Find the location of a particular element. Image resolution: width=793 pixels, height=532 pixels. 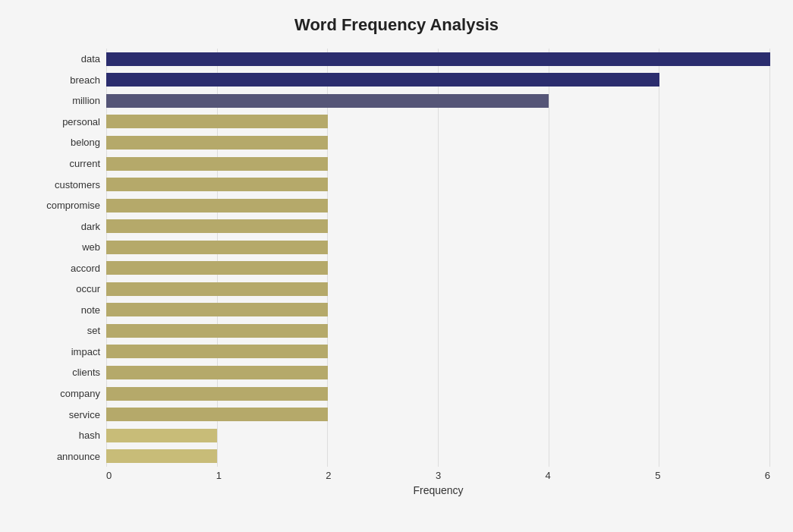

y-label: customers is located at coordinates (77, 185).